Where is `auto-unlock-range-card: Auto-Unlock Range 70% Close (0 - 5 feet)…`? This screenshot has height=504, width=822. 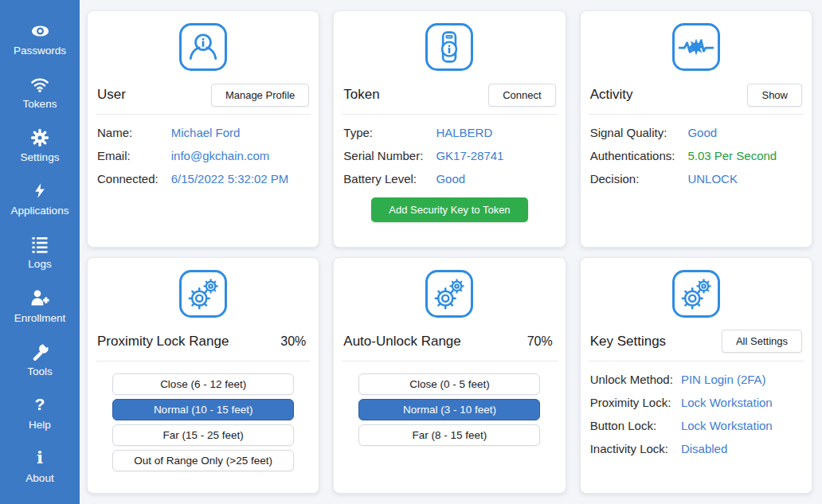
auto-unlock-range-card: Auto-Unlock Range 70% Close (0 - 5 feet)… is located at coordinates (449, 376).